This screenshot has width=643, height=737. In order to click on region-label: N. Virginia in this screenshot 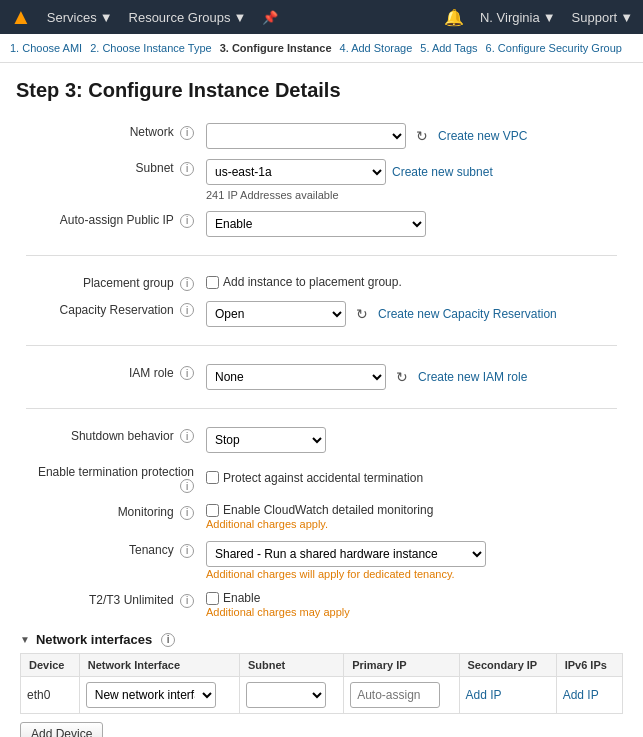, I will do `click(510, 18)`.